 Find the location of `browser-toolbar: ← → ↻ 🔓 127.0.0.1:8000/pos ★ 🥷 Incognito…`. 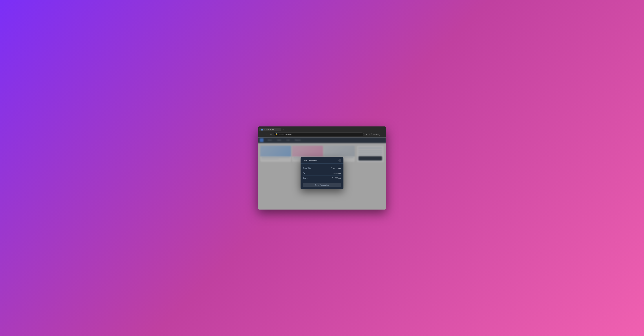

browser-toolbar: ← → ↻ 🔓 127.0.0.1:8000/pos ★ 🥷 Incognito… is located at coordinates (322, 134).